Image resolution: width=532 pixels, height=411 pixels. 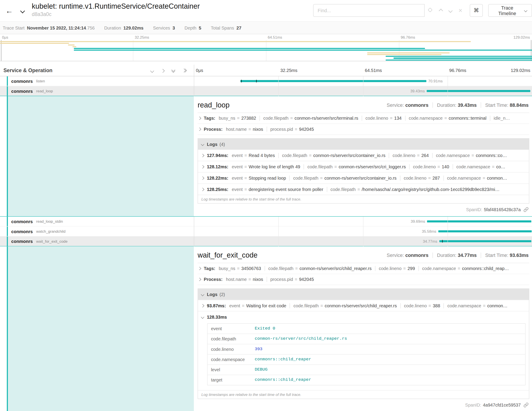 I want to click on collapse-all-icon, so click(x=185, y=70).